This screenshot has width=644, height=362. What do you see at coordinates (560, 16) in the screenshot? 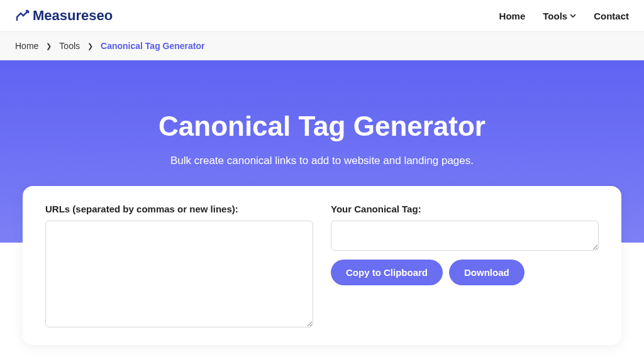
I see `nav-tools: Tools` at bounding box center [560, 16].